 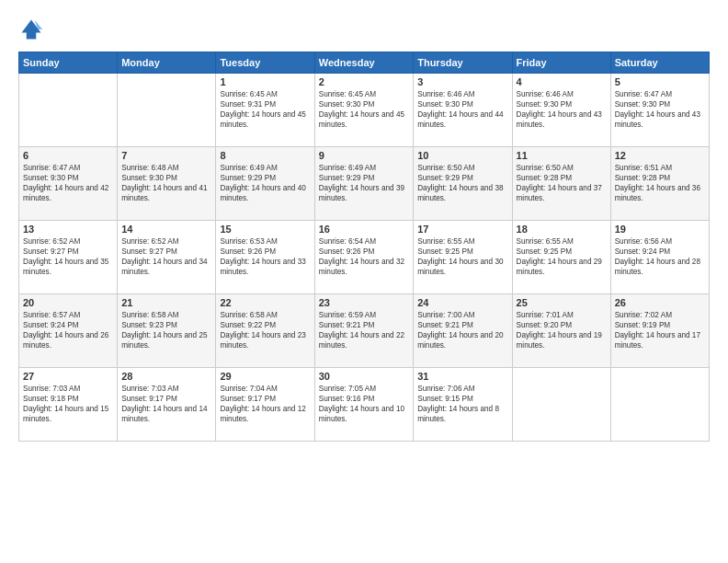 What do you see at coordinates (364, 303) in the screenshot?
I see `day-number: 23` at bounding box center [364, 303].